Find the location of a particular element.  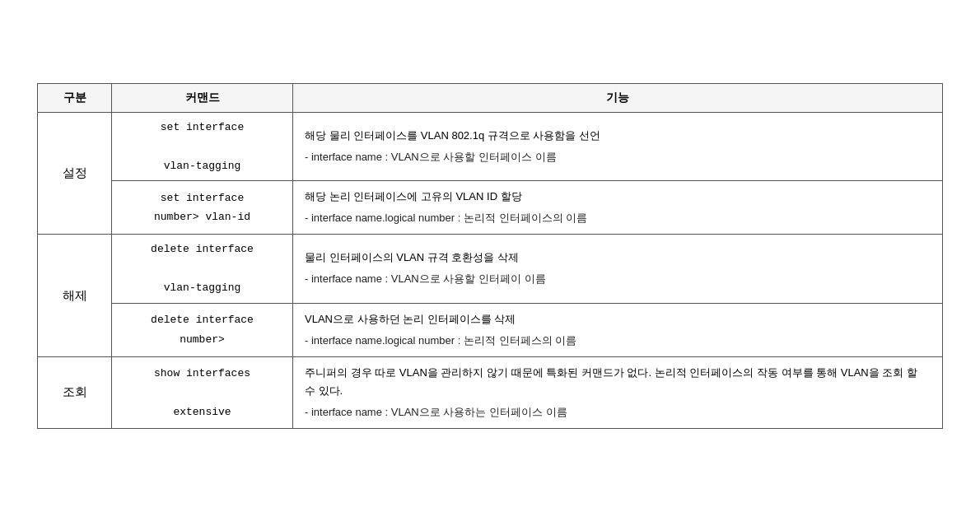

table-row: set interfacenumber> vlan-id해당 논리 인터페이스에… is located at coordinates (491, 207).